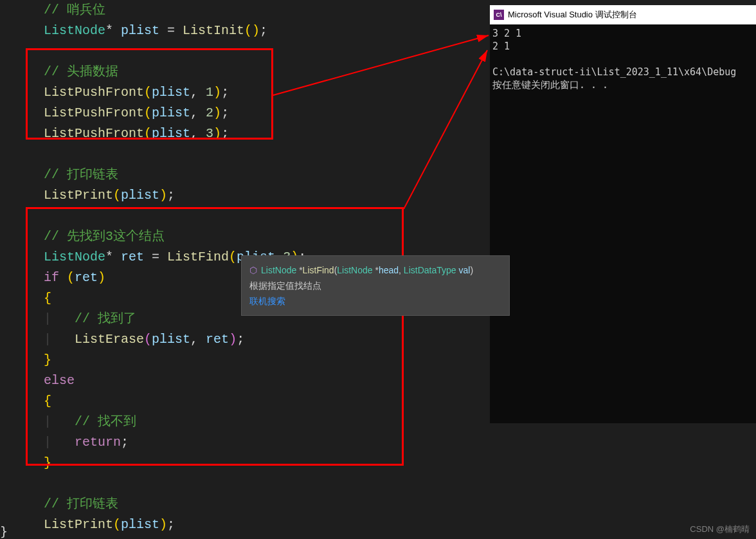 The width and height of the screenshot is (756, 539). Describe the element at coordinates (384, 443) in the screenshot. I see `code-line: | return;` at that location.